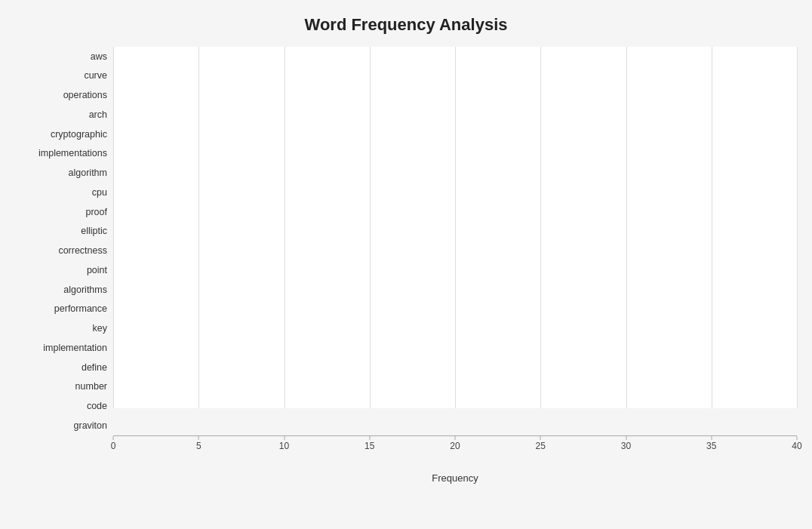 The width and height of the screenshot is (812, 529). Describe the element at coordinates (64, 426) in the screenshot. I see `y-label-graviton: graviton` at that location.